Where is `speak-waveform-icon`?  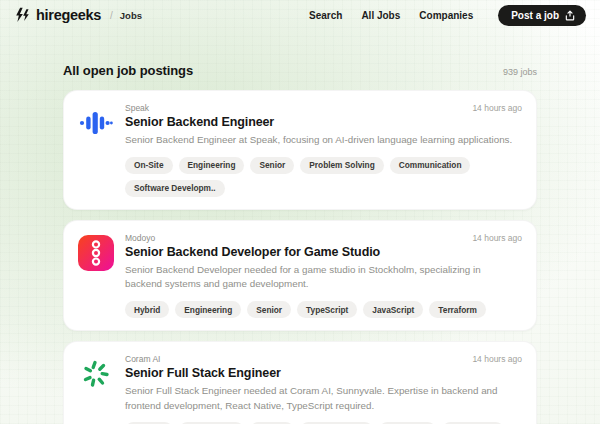 speak-waveform-icon is located at coordinates (96, 123).